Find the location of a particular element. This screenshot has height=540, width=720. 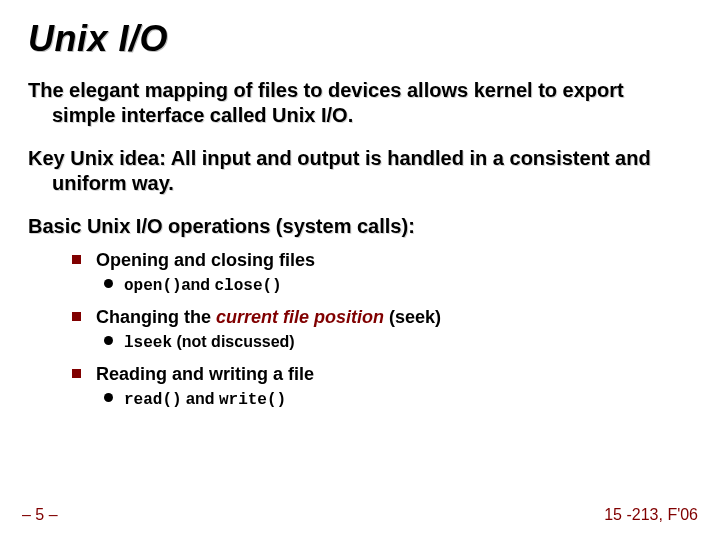

op-open-close: Opening and closing files open()and clos… is located at coordinates (382, 274).